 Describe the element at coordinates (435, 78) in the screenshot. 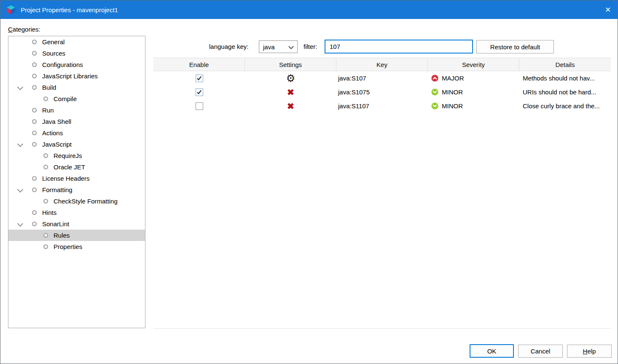

I see `severity-major-icon` at that location.